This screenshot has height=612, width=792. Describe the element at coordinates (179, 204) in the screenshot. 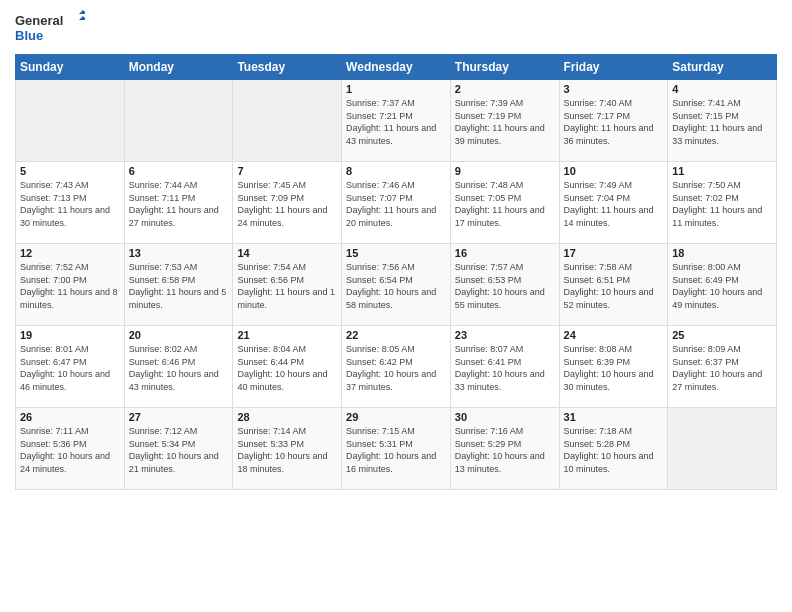

I see `day-info: Sunrise: 7:44 AM Sunset: 7:11 PM Dayligh…` at that location.